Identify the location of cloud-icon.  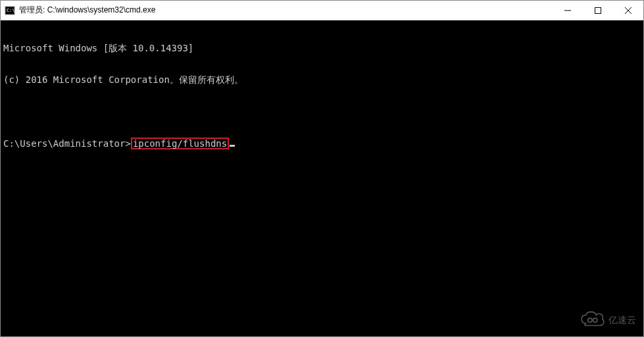
(592, 321).